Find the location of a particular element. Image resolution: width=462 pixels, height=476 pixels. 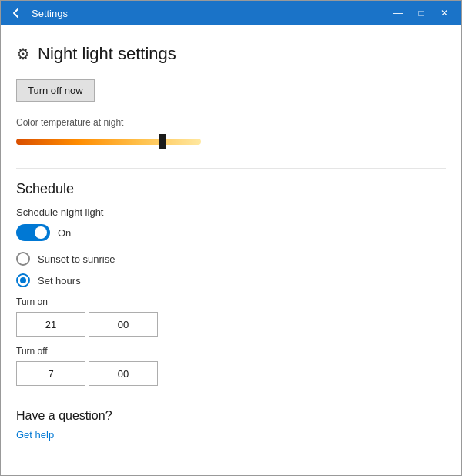

turn-on-minute-input: 00 is located at coordinates (123, 324).